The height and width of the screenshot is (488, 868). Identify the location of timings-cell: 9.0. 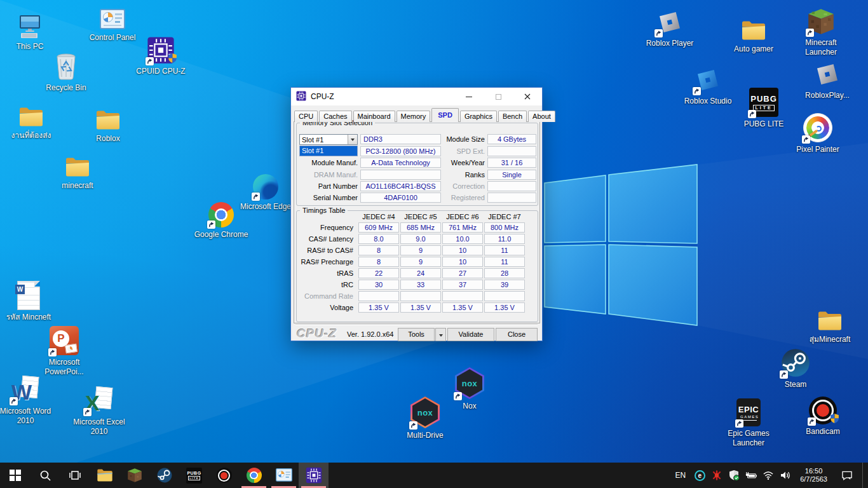
(421, 239).